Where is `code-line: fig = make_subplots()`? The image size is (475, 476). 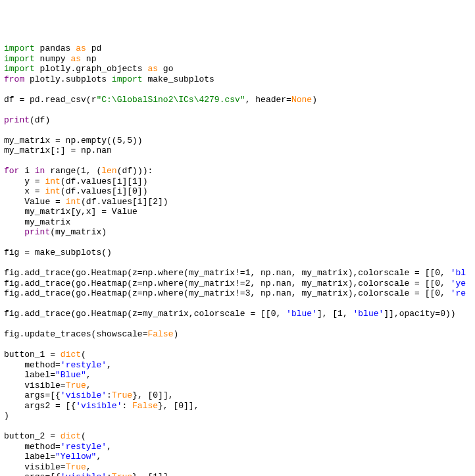 code-line: fig = make_subplots() is located at coordinates (238, 253).